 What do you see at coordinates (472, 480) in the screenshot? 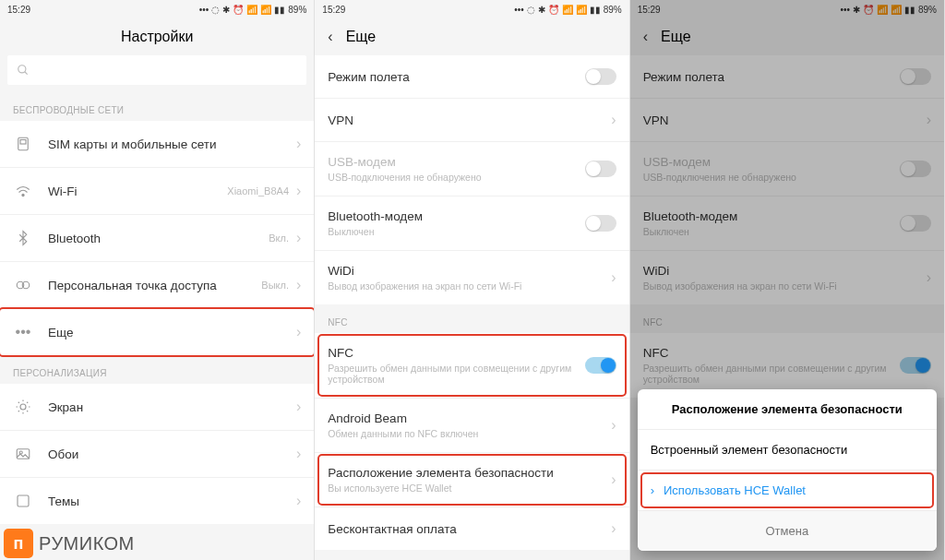
I see `row-secure-element: Расположение элемента безопасностиВы исп…` at bounding box center [472, 480].